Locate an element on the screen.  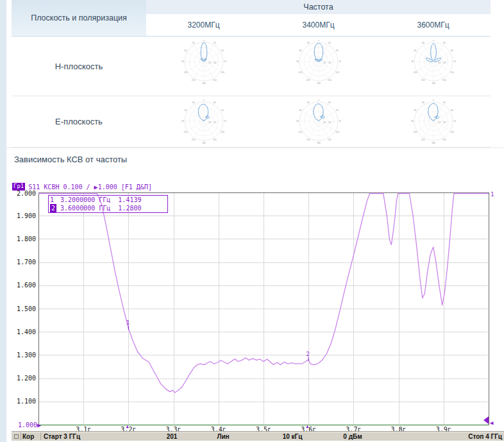
table-row: Н-плоскость0306090120150180-150-120-90-6… is located at coordinates (251, 67).